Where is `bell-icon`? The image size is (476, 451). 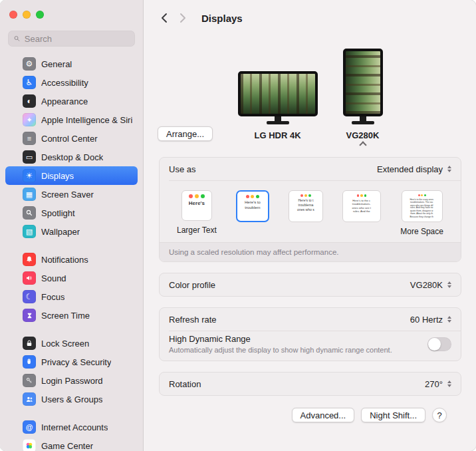
bell-icon is located at coordinates (29, 259).